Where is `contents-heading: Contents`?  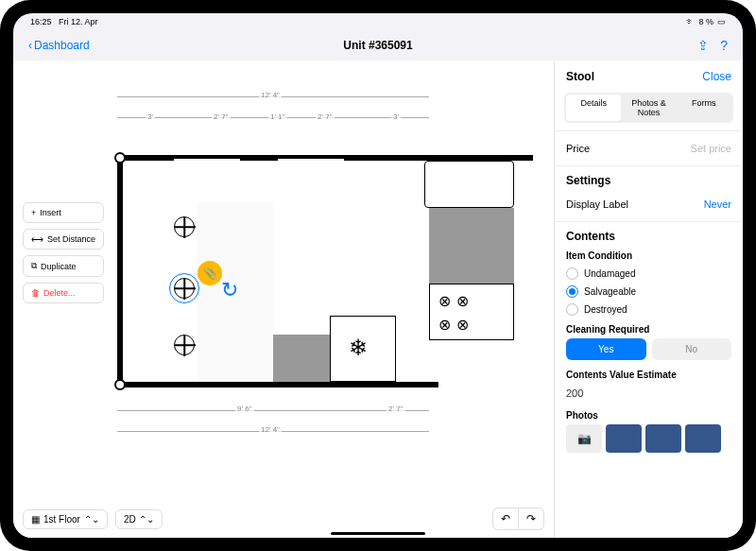 contents-heading: Contents is located at coordinates (648, 236).